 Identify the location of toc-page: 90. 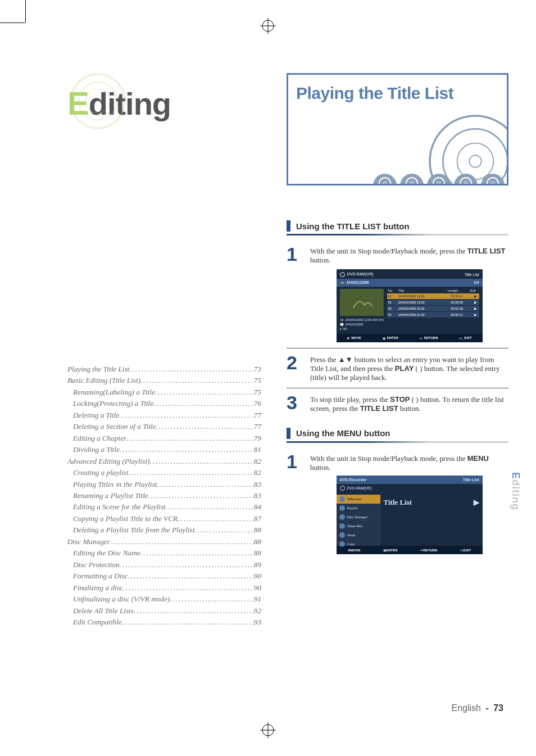
(257, 576).